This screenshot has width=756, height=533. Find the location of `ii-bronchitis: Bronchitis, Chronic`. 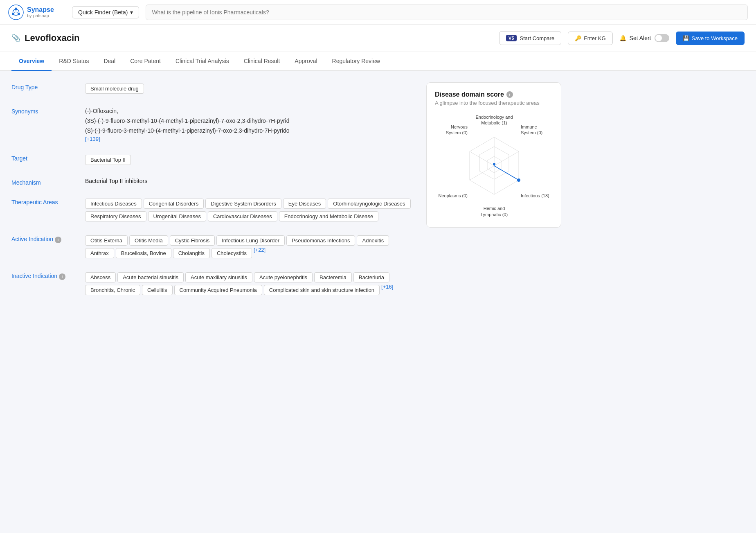

ii-bronchitis: Bronchitis, Chronic is located at coordinates (113, 290).